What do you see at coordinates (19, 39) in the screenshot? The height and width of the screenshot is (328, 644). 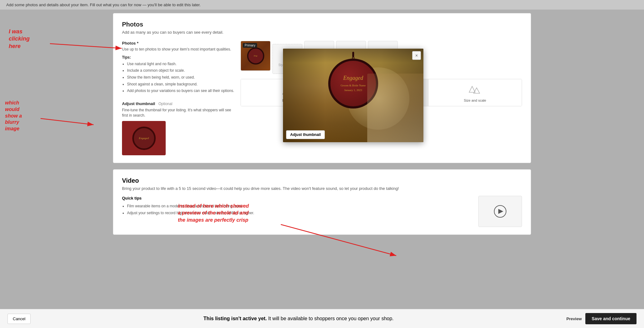 I see `annotation-clicking-here: I wasclickinghere` at bounding box center [19, 39].